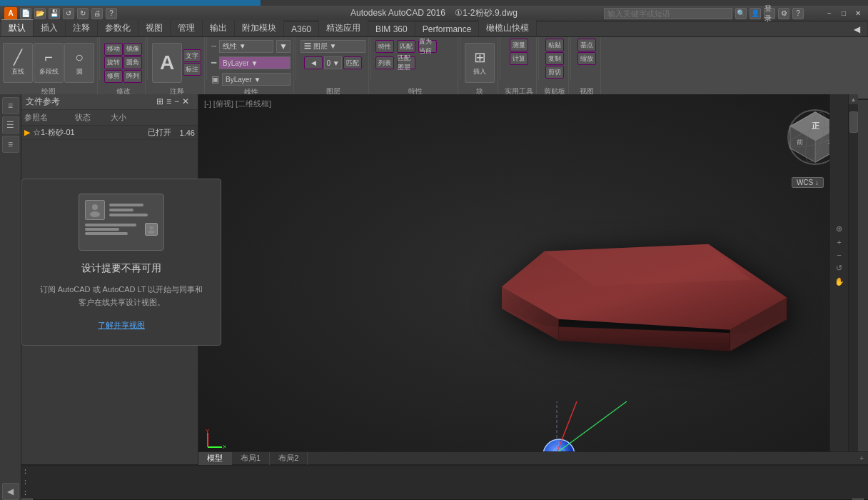 The width and height of the screenshot is (868, 500). I want to click on list-button: 列表, so click(385, 63).